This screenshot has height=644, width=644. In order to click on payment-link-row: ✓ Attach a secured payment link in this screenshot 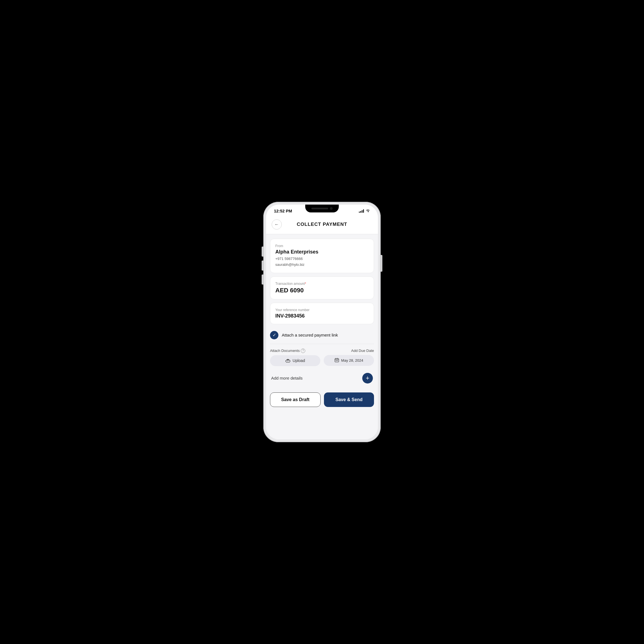, I will do `click(322, 334)`.